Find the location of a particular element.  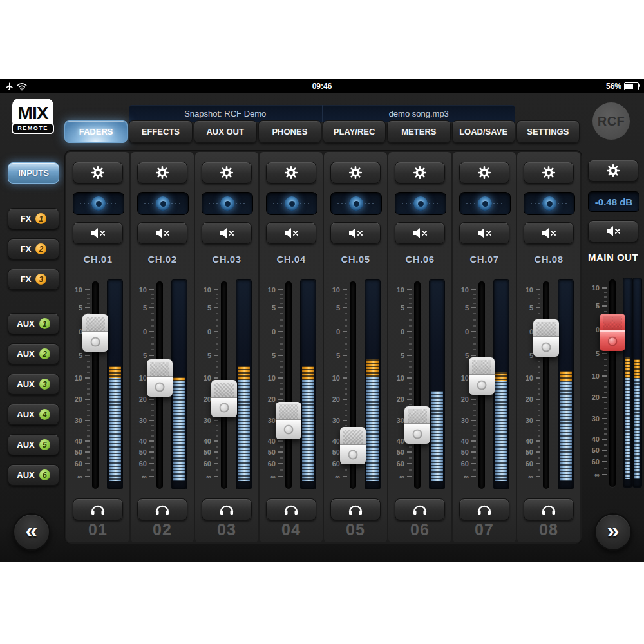

meter-orange is located at coordinates (115, 372).